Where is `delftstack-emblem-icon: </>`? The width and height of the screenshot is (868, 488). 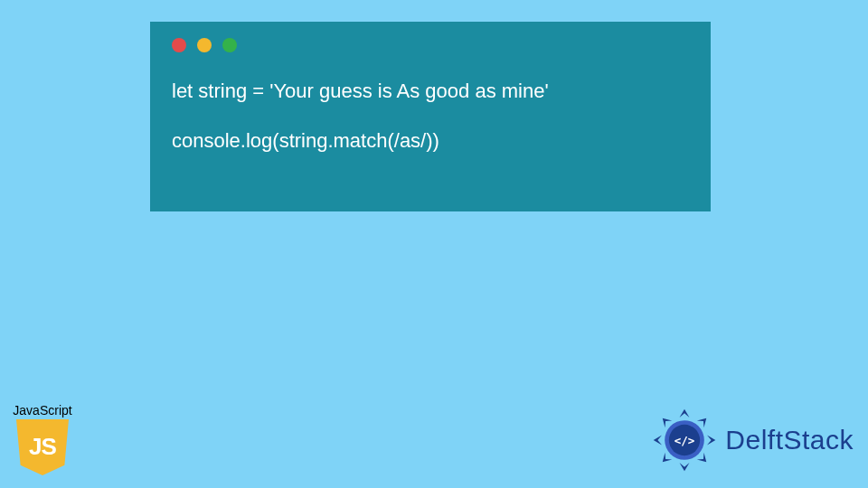
delftstack-emblem-icon: </> is located at coordinates (684, 440).